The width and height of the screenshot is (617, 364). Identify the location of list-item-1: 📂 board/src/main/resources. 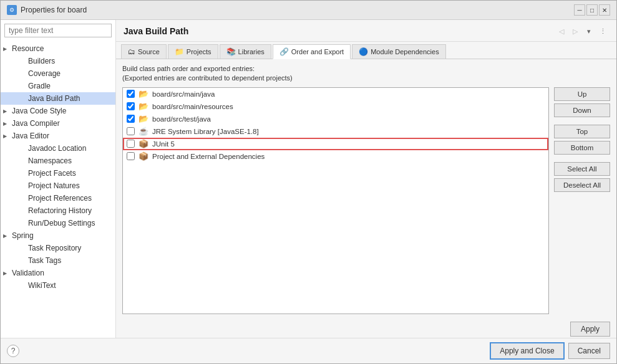
(336, 107).